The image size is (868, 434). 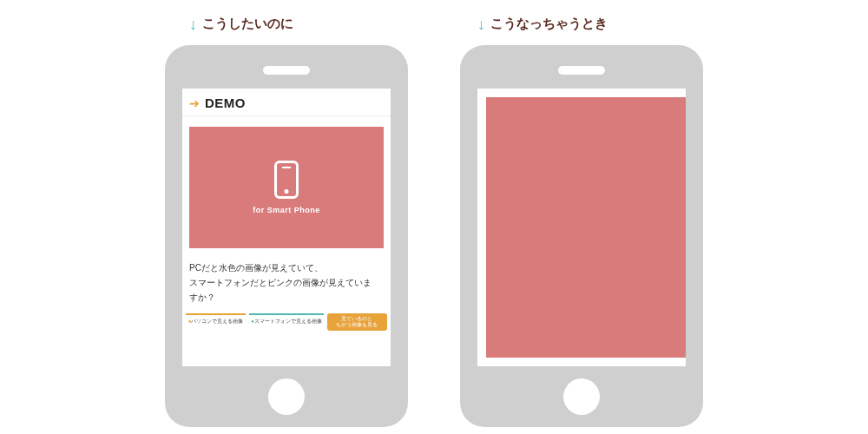 I want to click on article-line: スマートフォンだとピンクの画像が見えていま, so click(x=286, y=283).